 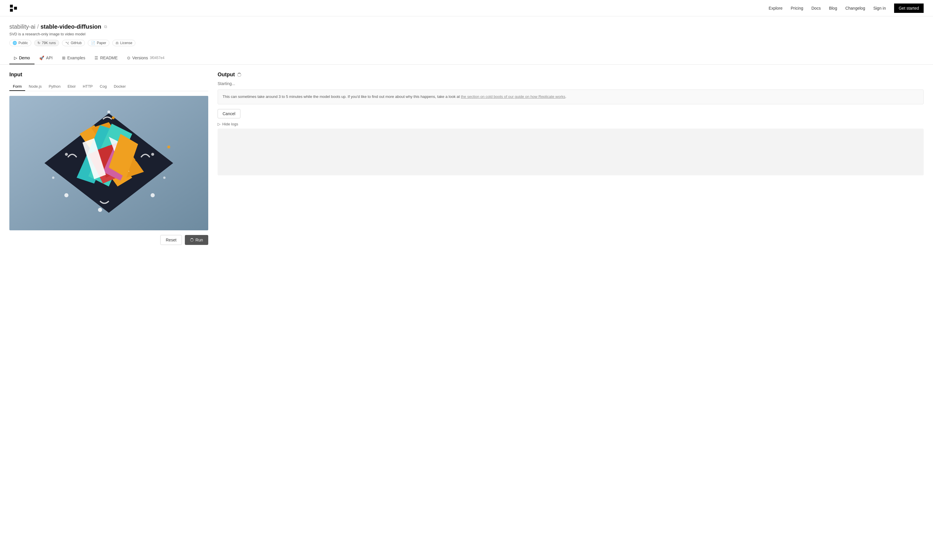 I want to click on nav-blog: Blog, so click(x=833, y=8).